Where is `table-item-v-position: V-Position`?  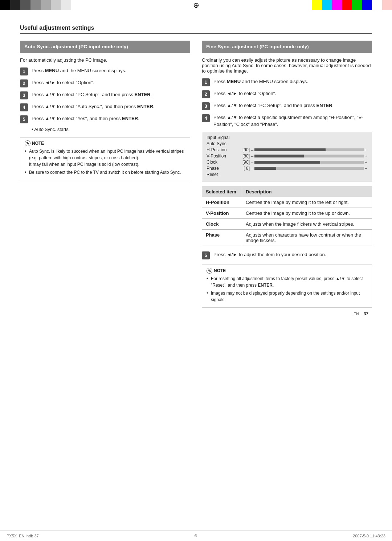
table-item-v-position: V-Position is located at coordinates (222, 213).